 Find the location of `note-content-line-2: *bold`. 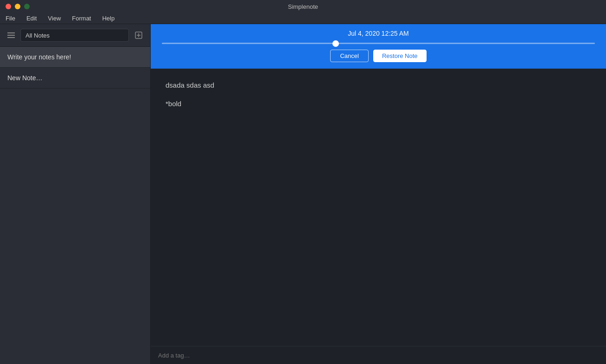

note-content-line-2: *bold is located at coordinates (378, 104).